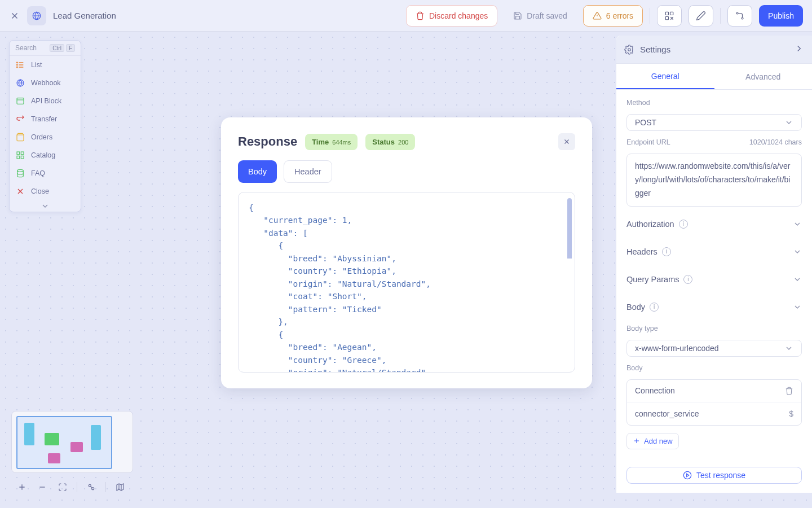 The width and height of the screenshot is (812, 508). I want to click on tab-body: Body, so click(257, 172).